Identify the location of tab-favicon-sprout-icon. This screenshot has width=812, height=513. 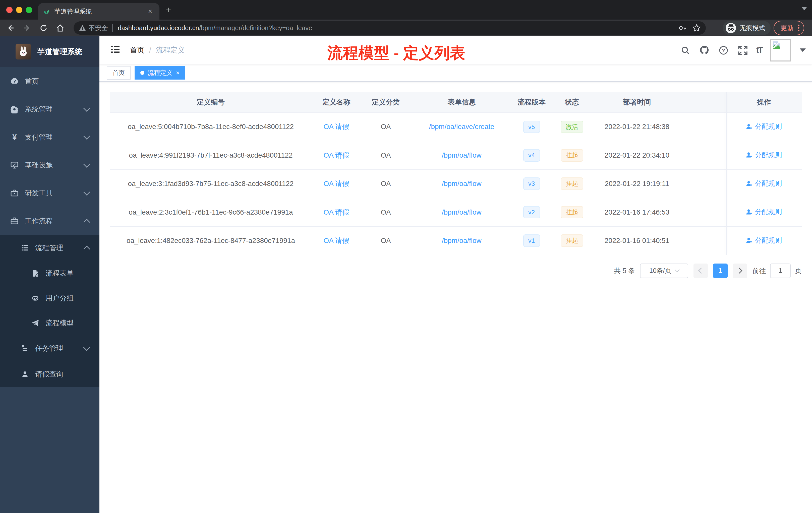
(47, 11).